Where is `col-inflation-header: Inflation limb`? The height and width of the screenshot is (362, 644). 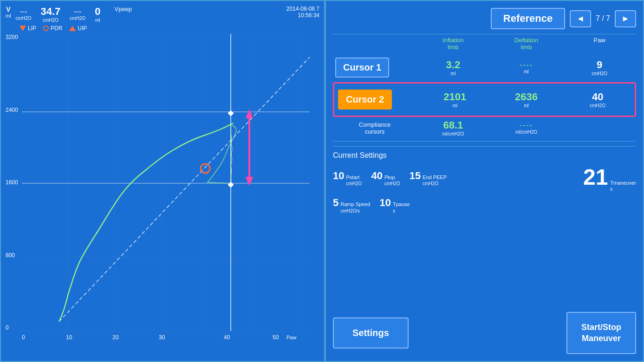 col-inflation-header: Inflation limb is located at coordinates (453, 44).